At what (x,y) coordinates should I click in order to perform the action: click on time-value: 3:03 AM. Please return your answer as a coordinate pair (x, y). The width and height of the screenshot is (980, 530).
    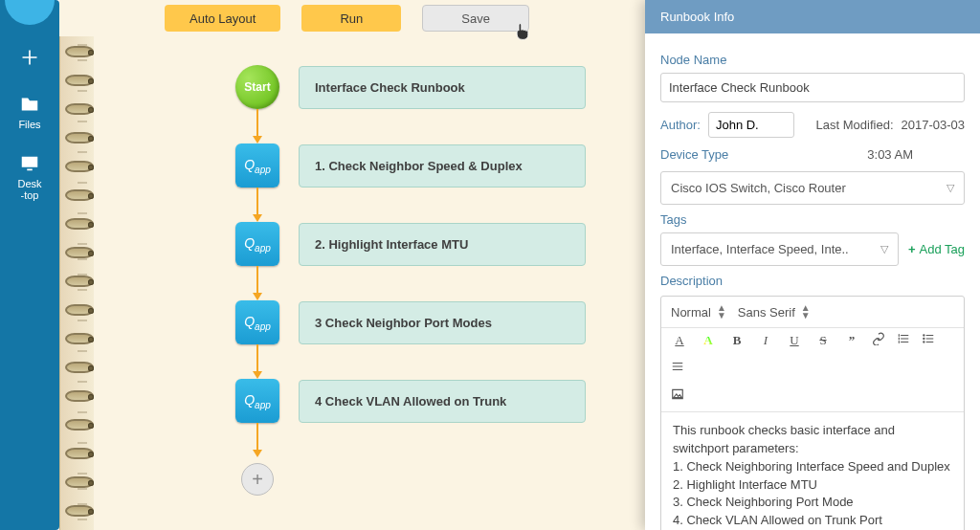
    Looking at the image, I should click on (890, 155).